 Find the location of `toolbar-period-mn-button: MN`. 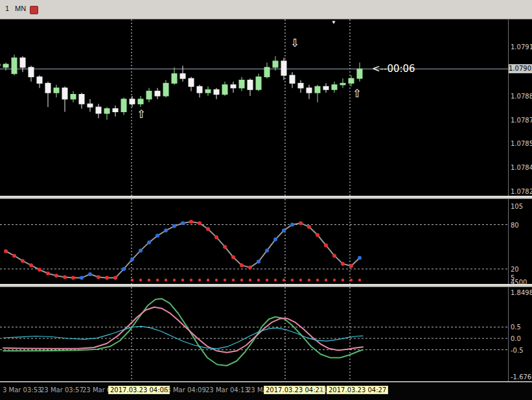

toolbar-period-mn-button: MN is located at coordinates (21, 8).